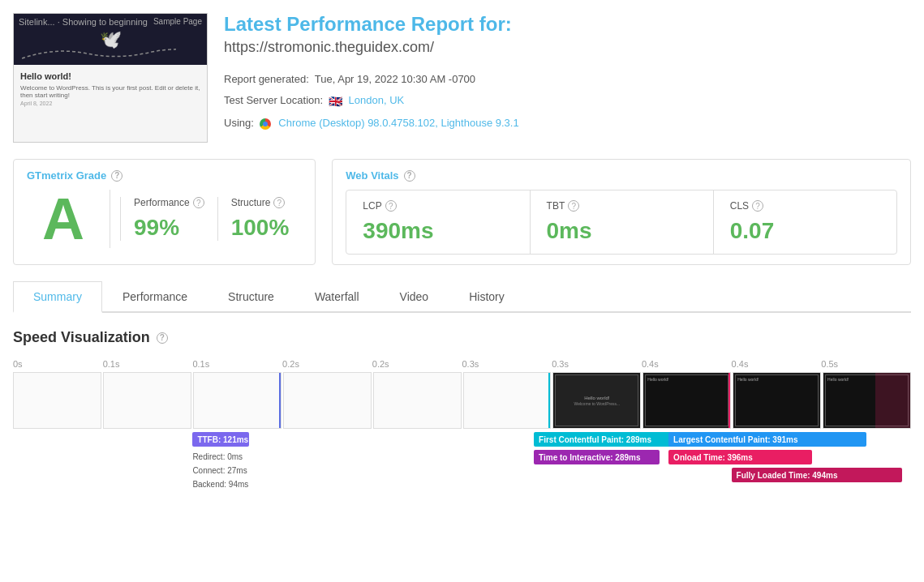 The image size is (924, 582). Describe the element at coordinates (568, 123) in the screenshot. I see `using-row: Using: Chrome (Desktop) 98.0.4758.102, L…` at that location.